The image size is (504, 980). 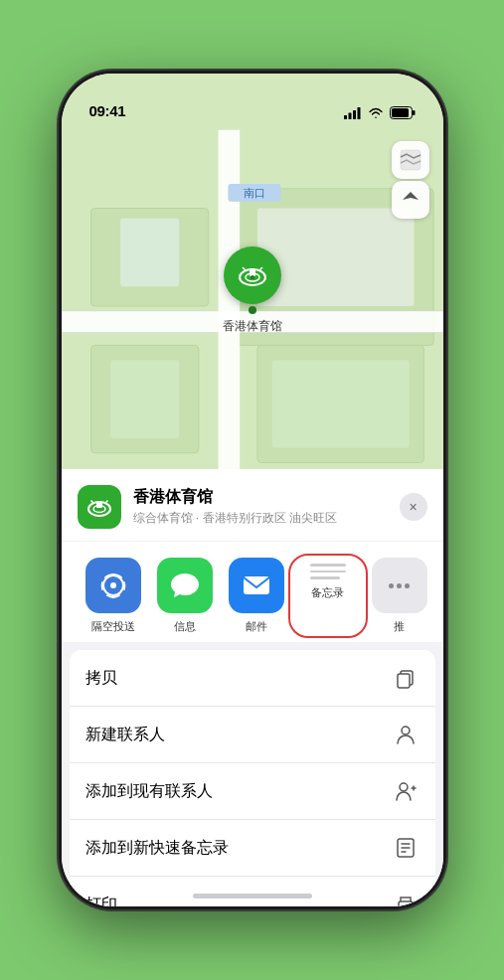 I want to click on wifi-icon, so click(x=376, y=113).